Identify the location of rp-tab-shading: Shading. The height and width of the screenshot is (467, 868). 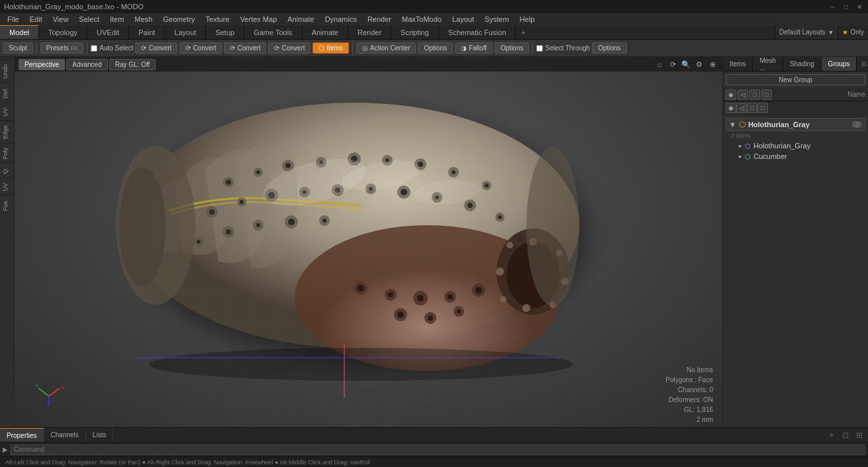
(802, 64).